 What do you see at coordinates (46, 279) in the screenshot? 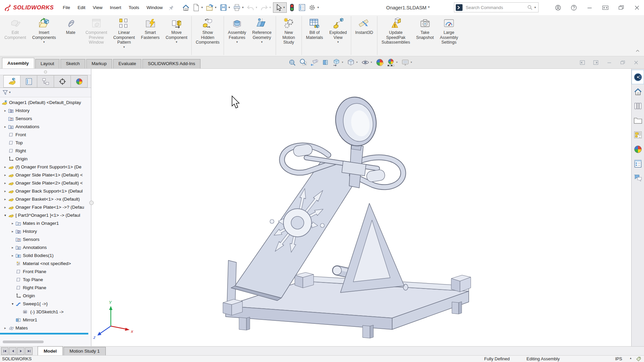
I see `tree-item: Top Plane` at bounding box center [46, 279].